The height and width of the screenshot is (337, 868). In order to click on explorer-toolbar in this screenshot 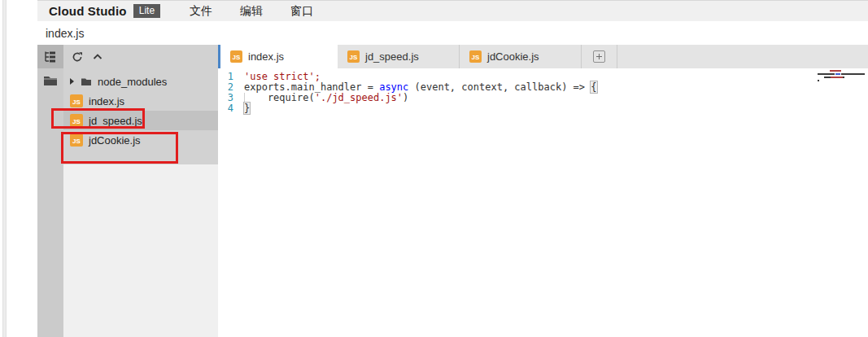, I will do `click(141, 57)`.